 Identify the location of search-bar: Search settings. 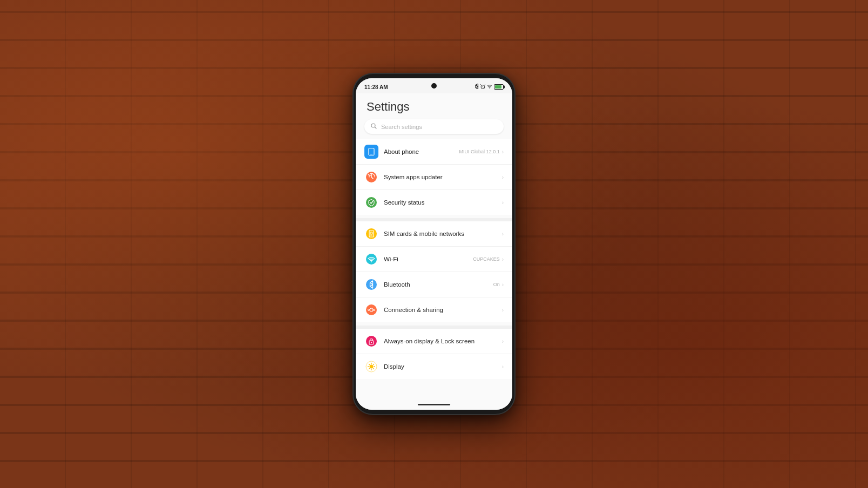
(434, 126).